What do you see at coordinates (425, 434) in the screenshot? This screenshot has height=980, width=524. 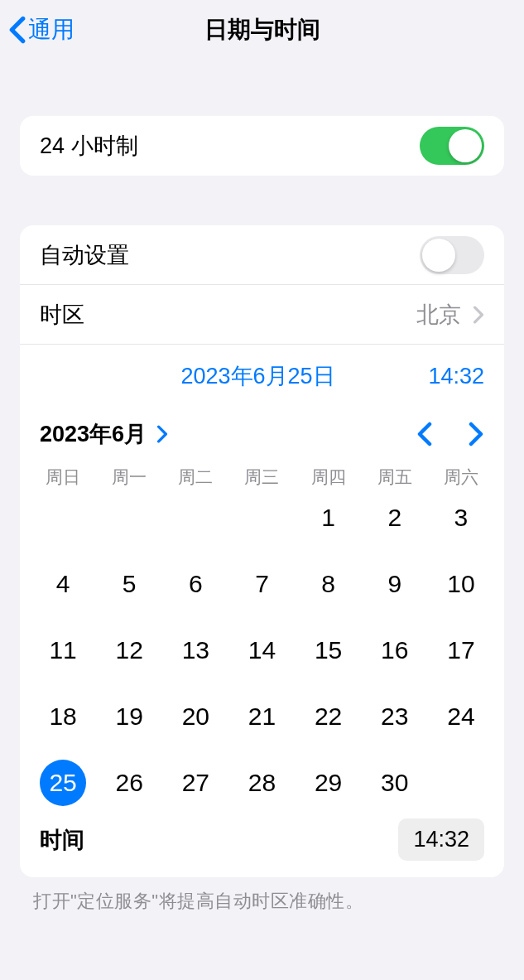 I see `prev-month-button` at bounding box center [425, 434].